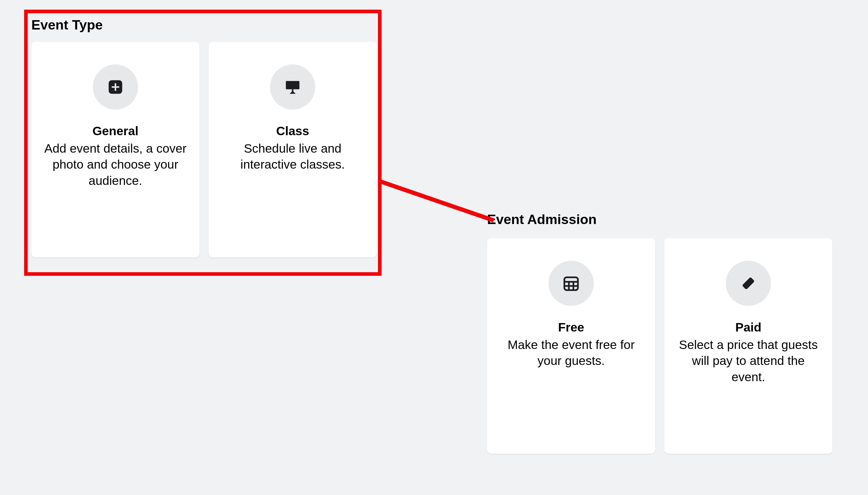 The image size is (868, 495). I want to click on event-admission-card-free: Free Make the event free for your guests…, so click(571, 346).